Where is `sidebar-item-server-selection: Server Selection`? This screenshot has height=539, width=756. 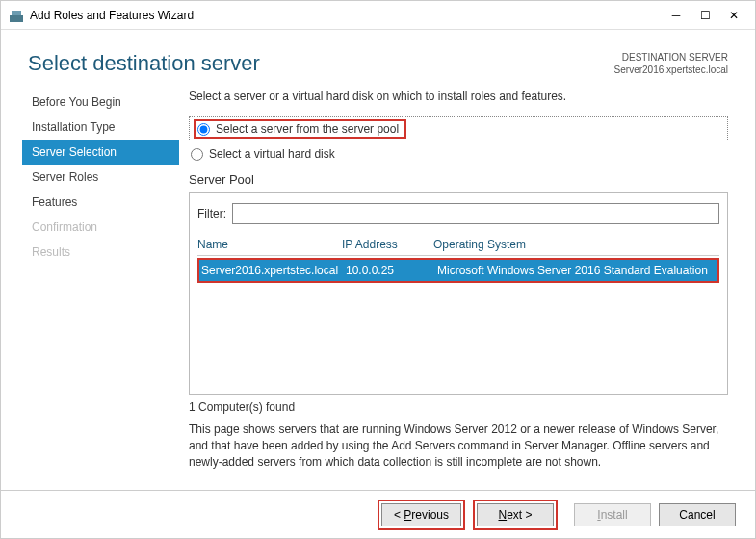 sidebar-item-server-selection: Server Selection is located at coordinates (100, 152).